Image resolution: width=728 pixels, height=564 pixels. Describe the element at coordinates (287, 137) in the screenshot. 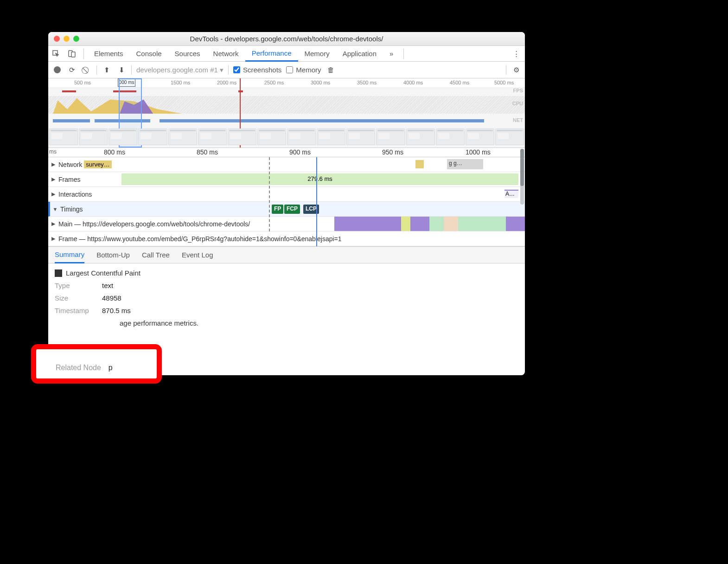

I see `screenshot-strip` at that location.